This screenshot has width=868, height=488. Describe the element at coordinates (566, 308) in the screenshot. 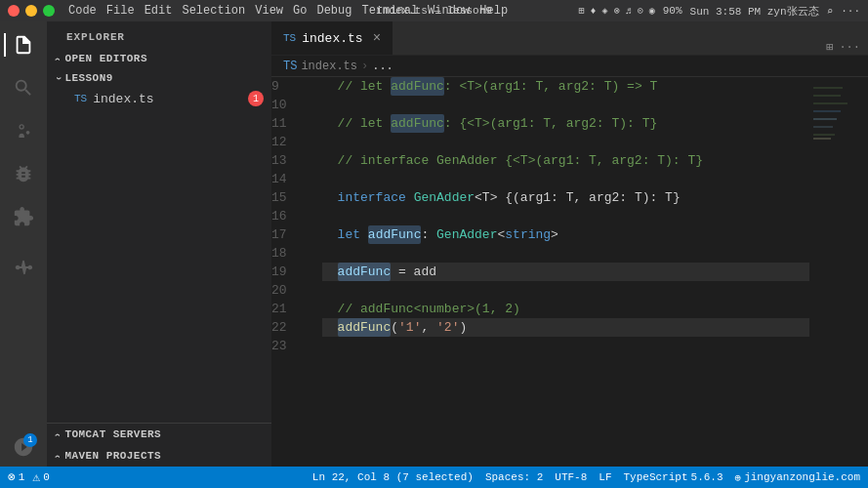

I see `code-line-21: // addFunc<number>(1, 2)` at that location.